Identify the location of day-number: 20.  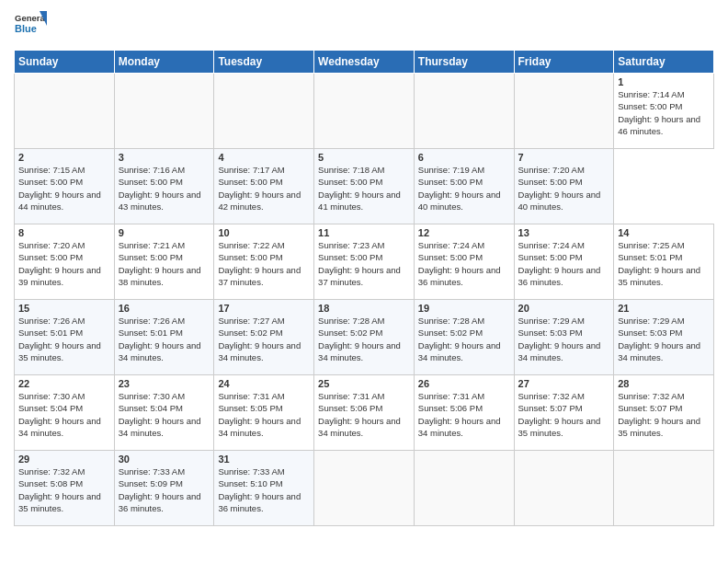
(564, 308).